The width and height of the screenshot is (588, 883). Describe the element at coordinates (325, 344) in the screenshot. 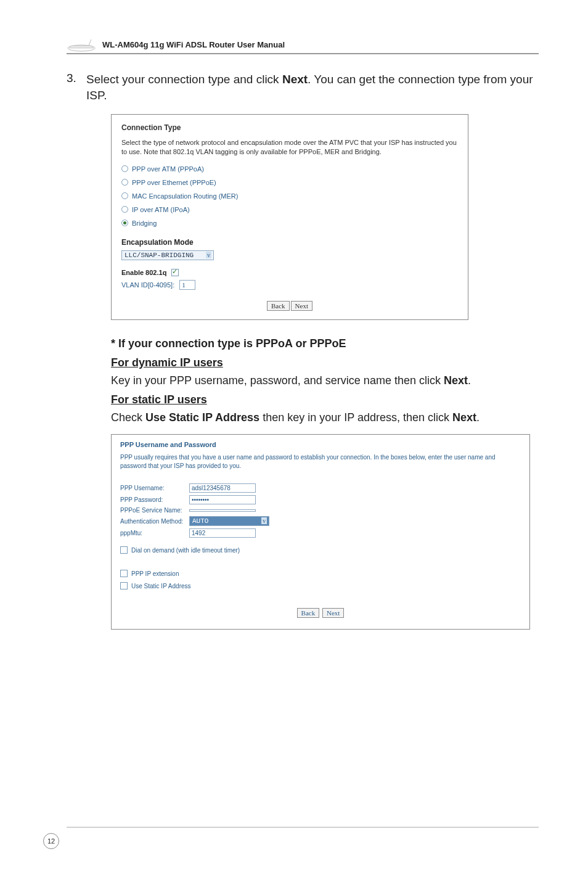

I see `condition-heading: * If your connection type is PPPoA or PP…` at that location.